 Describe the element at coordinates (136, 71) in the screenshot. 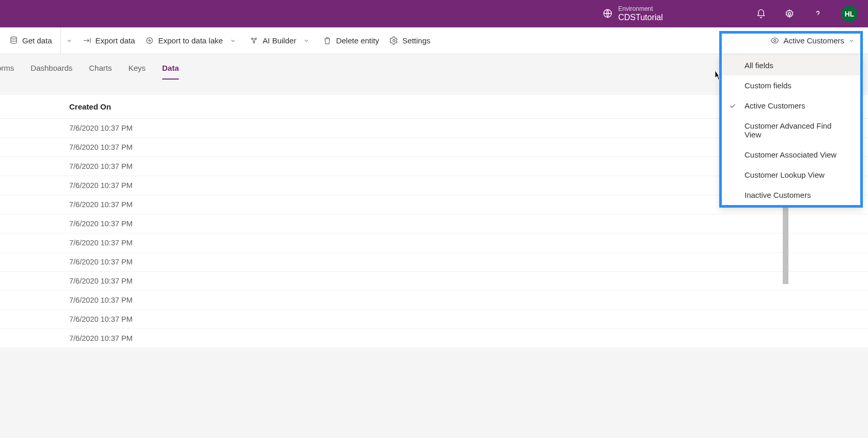

I see `tab-keys: Keys` at that location.